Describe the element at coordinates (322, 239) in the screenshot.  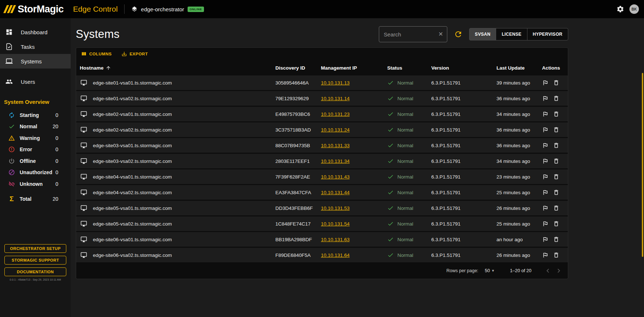
I see `table-row: edge-site06-vsa01.ts.stormagic.com BB19B…` at that location.